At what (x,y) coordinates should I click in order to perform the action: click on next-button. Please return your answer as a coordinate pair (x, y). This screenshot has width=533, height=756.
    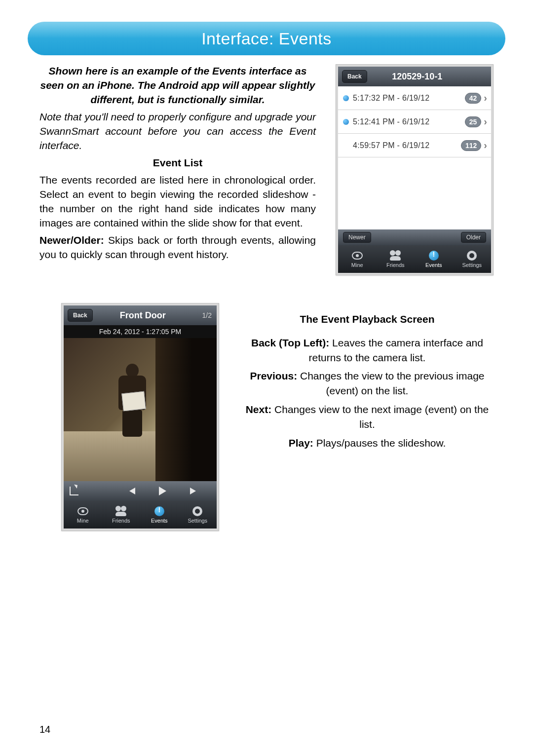
    Looking at the image, I should click on (194, 491).